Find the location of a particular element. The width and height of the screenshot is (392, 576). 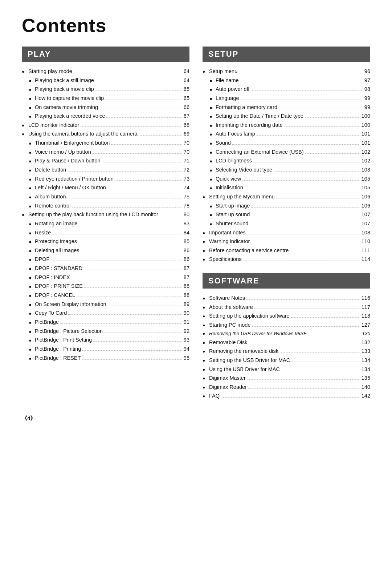

toc-page: 64 is located at coordinates (187, 71).